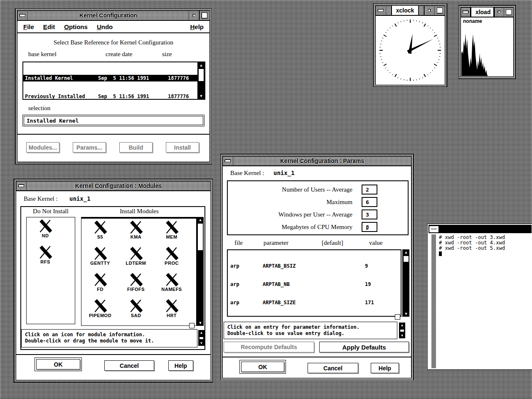 The height and width of the screenshot is (399, 532). I want to click on windows-per-user-field: 3, so click(369, 214).